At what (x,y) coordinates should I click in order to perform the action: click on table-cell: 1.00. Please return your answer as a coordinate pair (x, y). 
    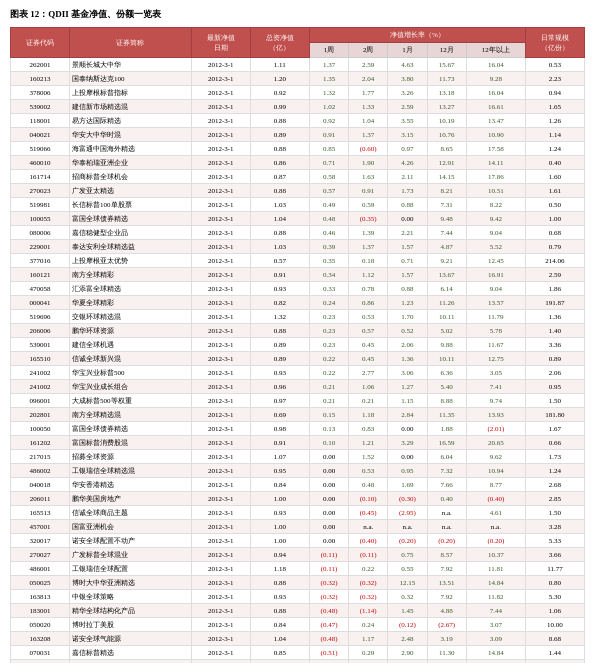
    Looking at the image, I should click on (554, 219).